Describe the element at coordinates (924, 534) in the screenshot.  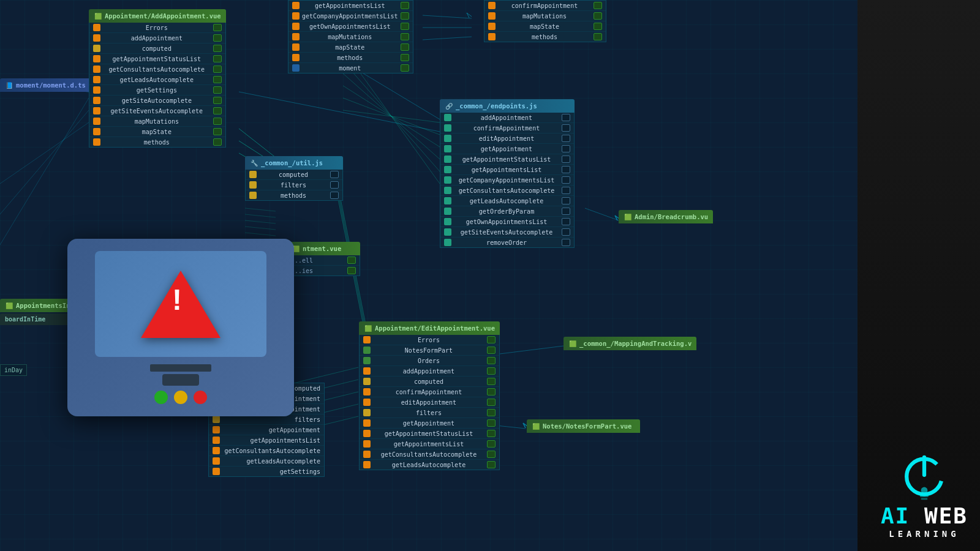
I see `logo-learning: LEARNING` at that location.